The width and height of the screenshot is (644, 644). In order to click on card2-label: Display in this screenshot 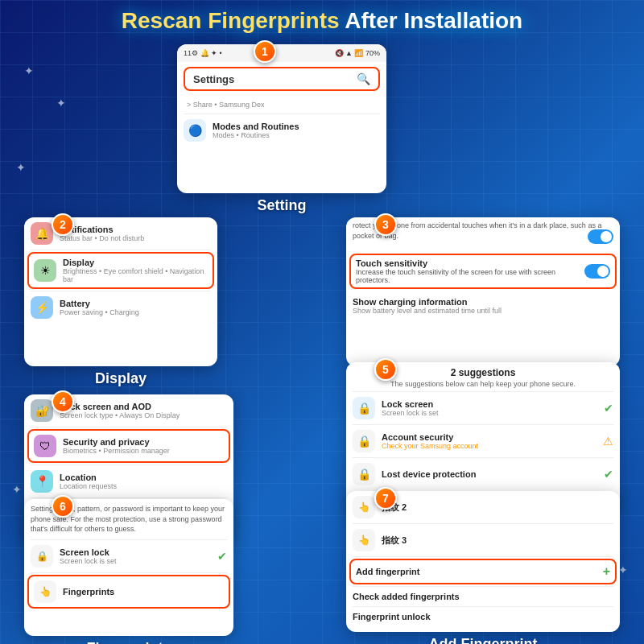, I will do `click(121, 378)`.